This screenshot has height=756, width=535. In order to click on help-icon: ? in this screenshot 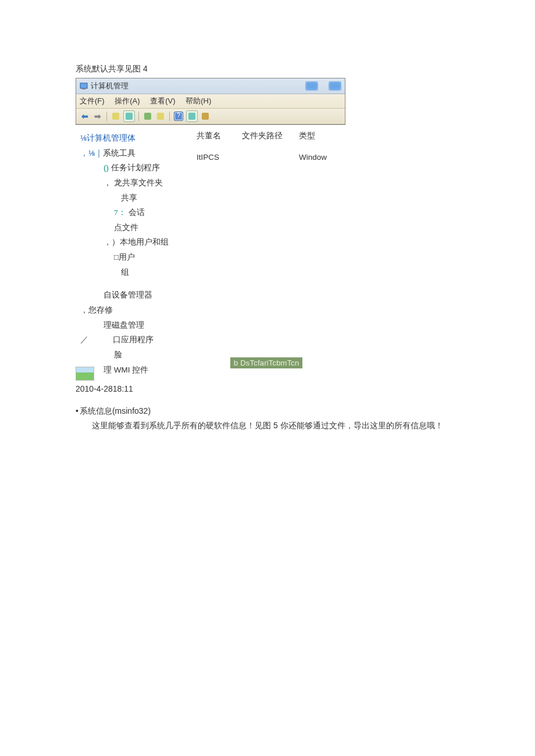, I will do `click(179, 116)`.